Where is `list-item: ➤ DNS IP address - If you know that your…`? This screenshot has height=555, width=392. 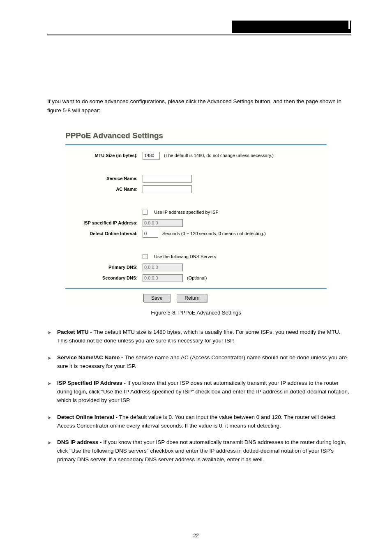
list-item: ➤ DNS IP address - If you know that your… is located at coordinates (199, 451).